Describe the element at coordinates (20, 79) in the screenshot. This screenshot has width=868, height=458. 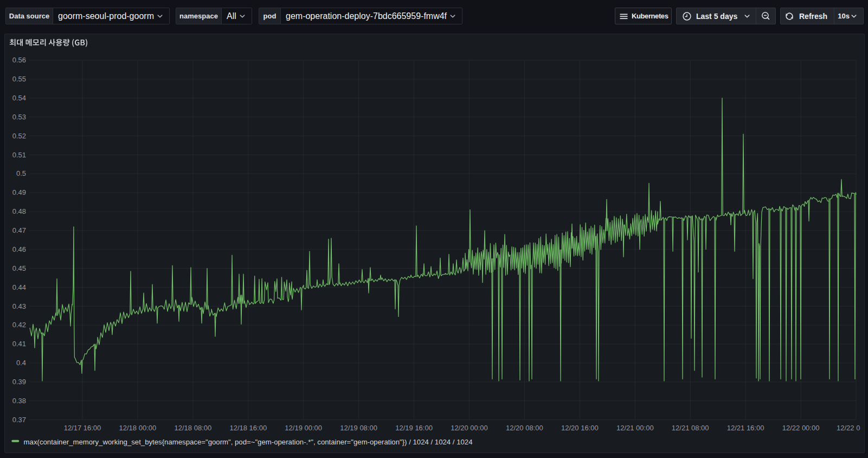
I see `svg-text: 0.55` at that location.